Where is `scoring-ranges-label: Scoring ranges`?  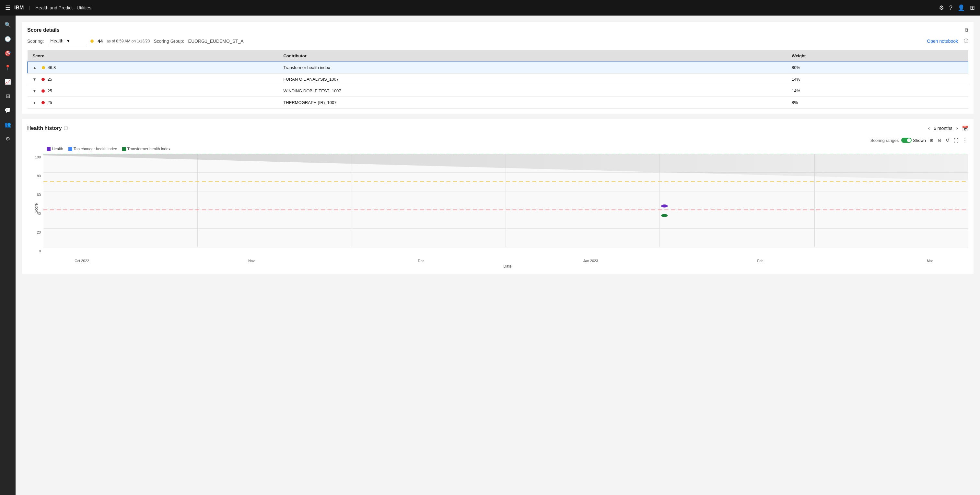 scoring-ranges-label: Scoring ranges is located at coordinates (885, 141).